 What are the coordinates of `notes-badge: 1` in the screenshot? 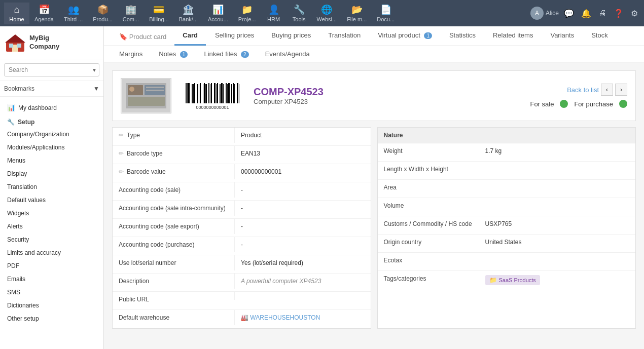 It's located at (184, 55).